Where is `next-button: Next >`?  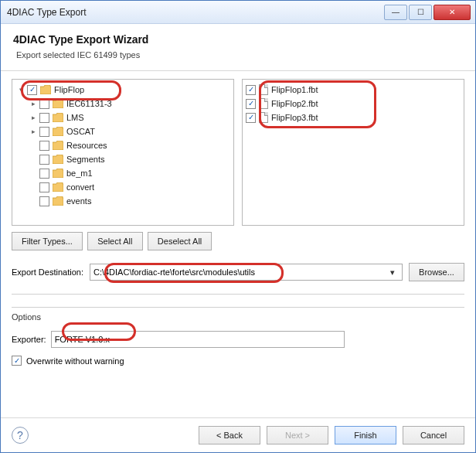 next-button: Next > is located at coordinates (298, 435).